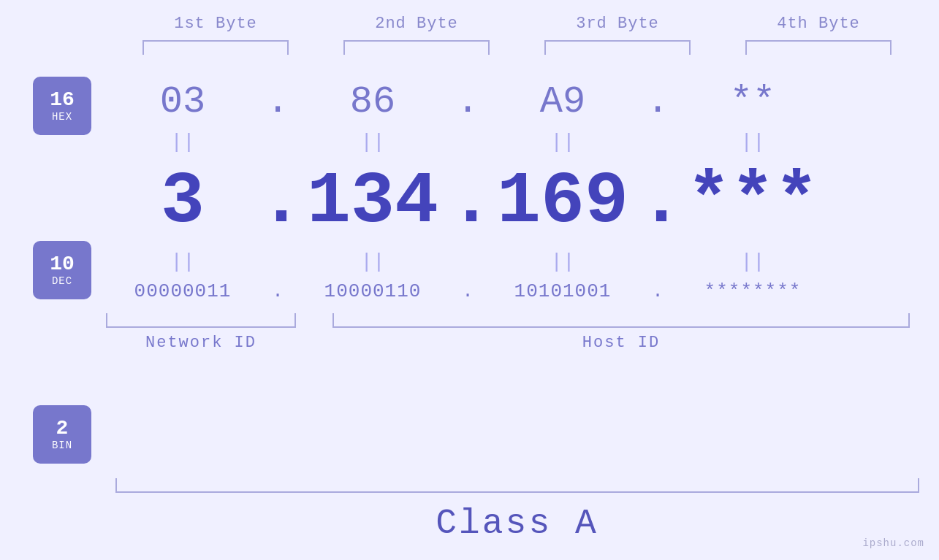 This screenshot has height=560, width=939. Describe the element at coordinates (522, 202) in the screenshot. I see `dec-row: 3 . 134 . 169 . ***` at that location.